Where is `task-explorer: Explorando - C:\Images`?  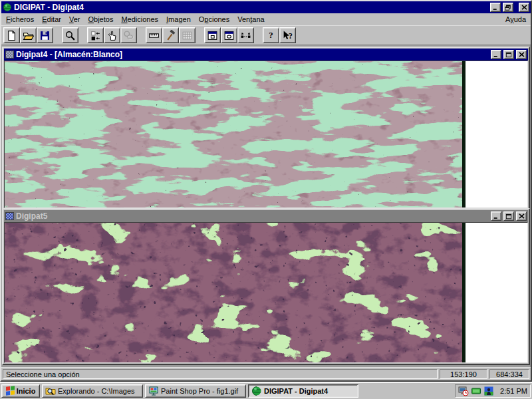
task-explorer: Explorando - C:\Images is located at coordinates (92, 391).